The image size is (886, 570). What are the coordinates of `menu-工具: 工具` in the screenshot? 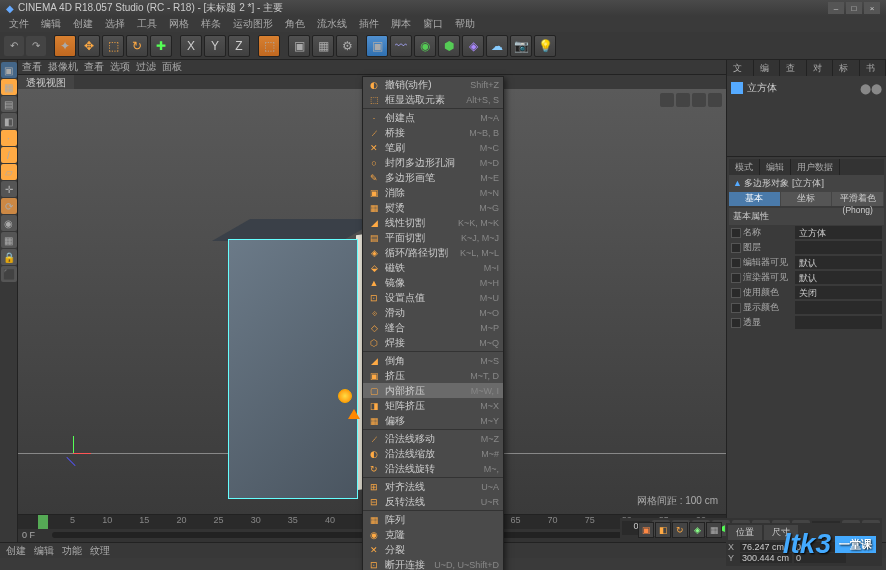 It's located at (147, 24).